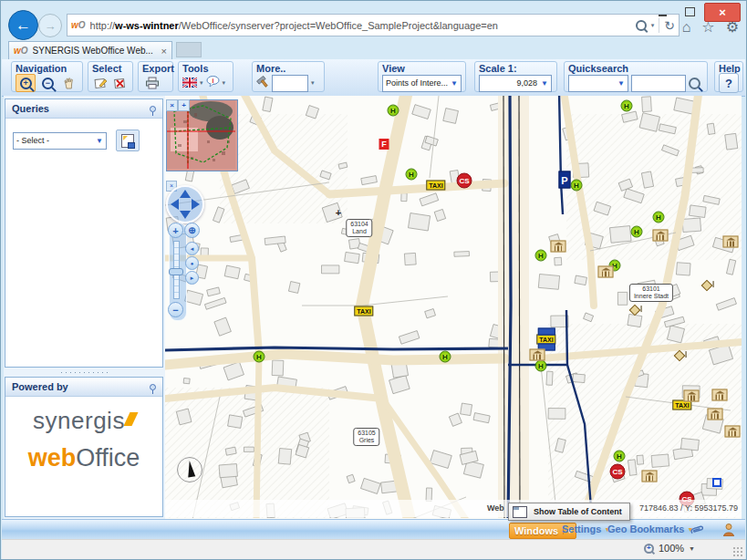  Describe the element at coordinates (224, 83) in the screenshot. I see `info-dropdown-icon: ▾` at that location.